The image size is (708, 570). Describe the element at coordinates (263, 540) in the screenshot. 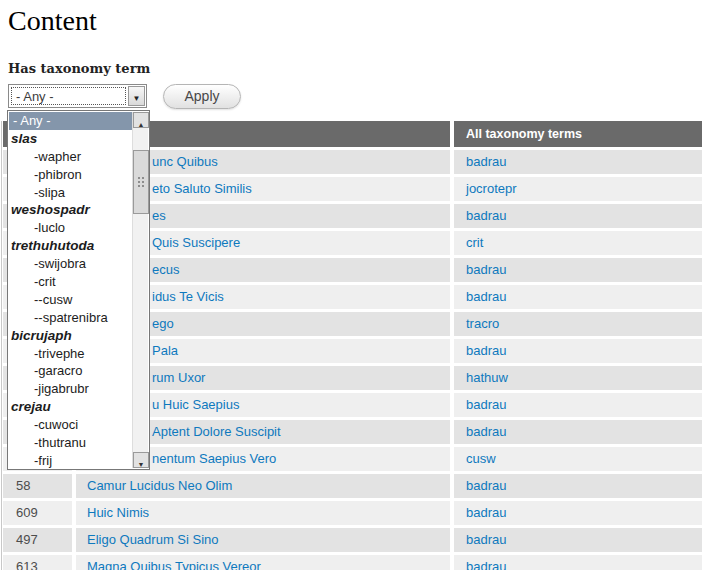

I see `row-title-cell: Eligo Quadrum Si Sino` at that location.